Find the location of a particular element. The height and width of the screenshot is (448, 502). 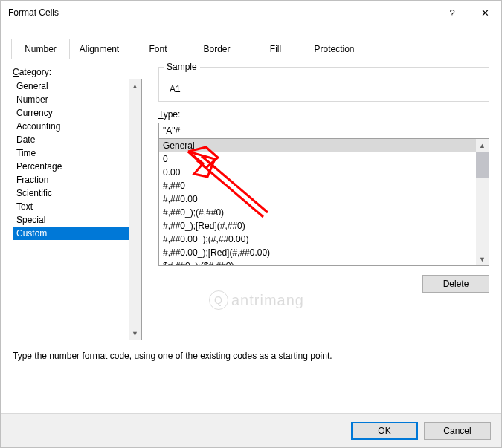

format-item: #,##0 is located at coordinates (318, 186).